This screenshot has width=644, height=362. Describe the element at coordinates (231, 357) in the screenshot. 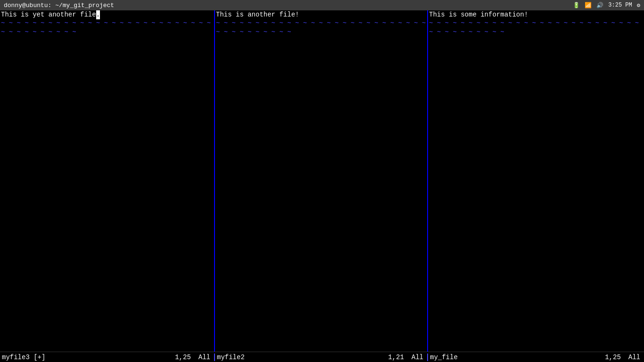

I see `status2-filename: myfile2` at that location.